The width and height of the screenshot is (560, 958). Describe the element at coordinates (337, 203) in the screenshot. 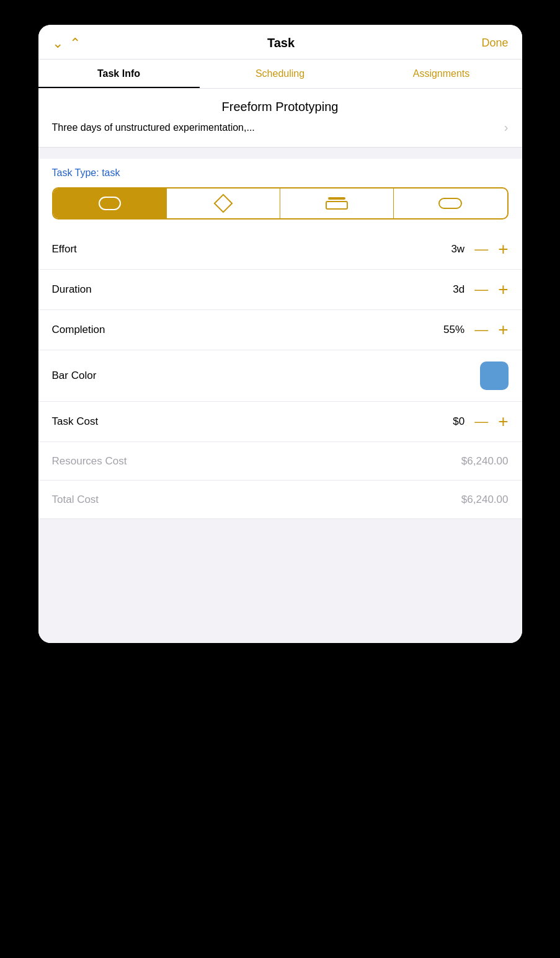

I see `task-type-hammock` at that location.